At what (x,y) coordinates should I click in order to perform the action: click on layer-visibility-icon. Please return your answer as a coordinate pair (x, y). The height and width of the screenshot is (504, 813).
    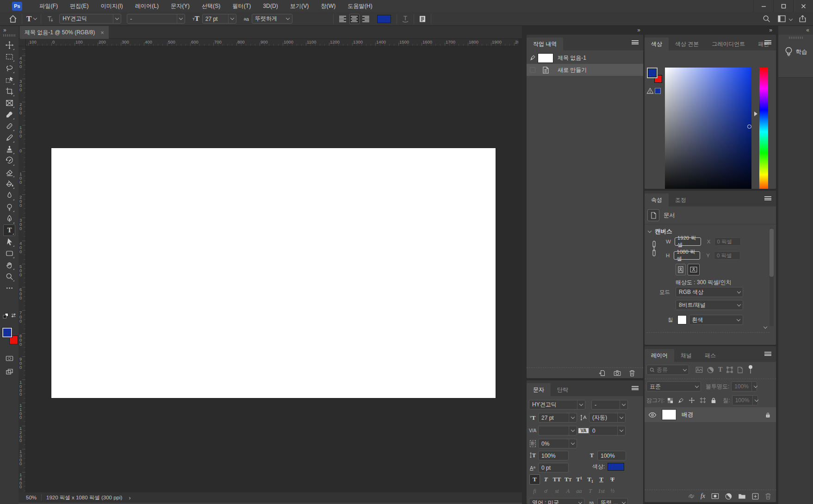
    Looking at the image, I should click on (652, 415).